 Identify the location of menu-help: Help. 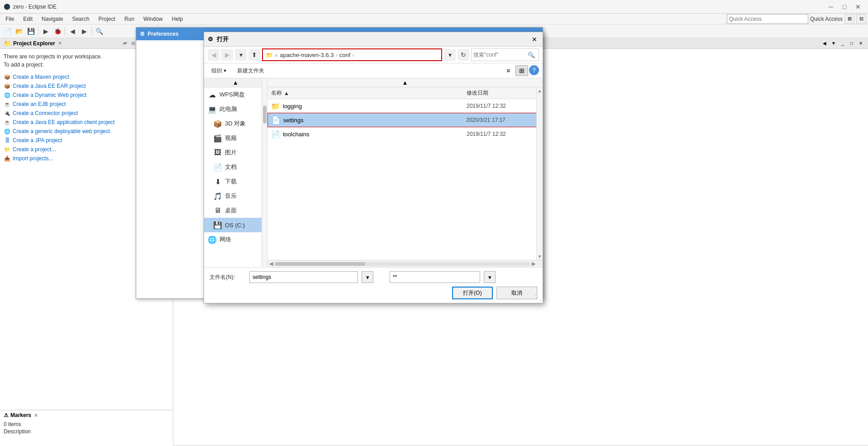
(177, 19).